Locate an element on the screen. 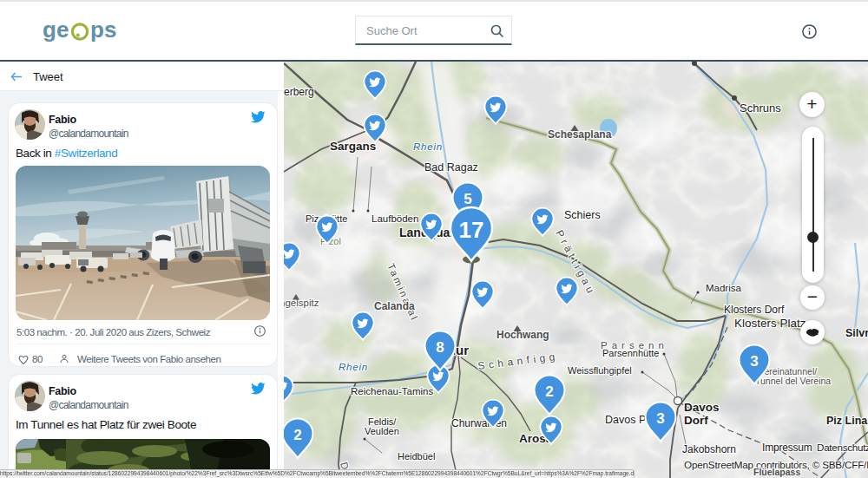  svg-text: Klosters Platz is located at coordinates (771, 323).